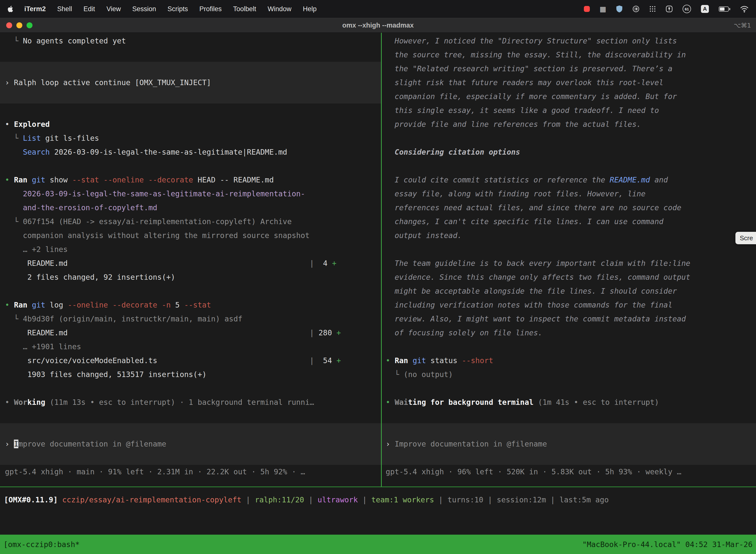  Describe the element at coordinates (144, 9) in the screenshot. I see `menu-session: Session` at that location.